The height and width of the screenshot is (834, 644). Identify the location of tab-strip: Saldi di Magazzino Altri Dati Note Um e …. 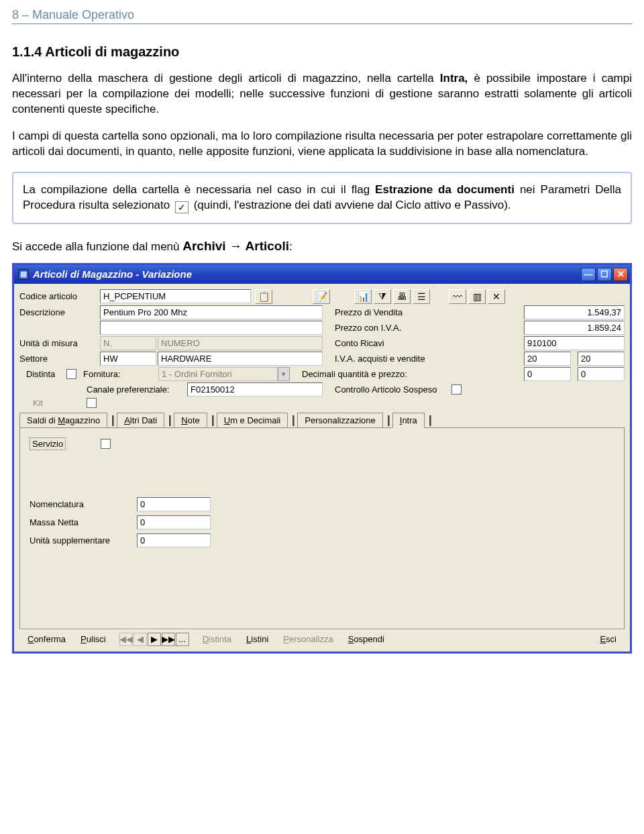
(322, 420).